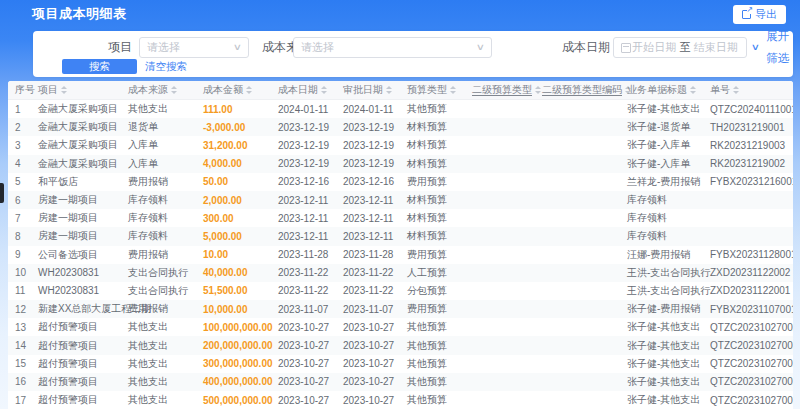 The image size is (800, 409). Describe the element at coordinates (365, 110) in the screenshot. I see `table-cell: 2024-01-11` at that location.